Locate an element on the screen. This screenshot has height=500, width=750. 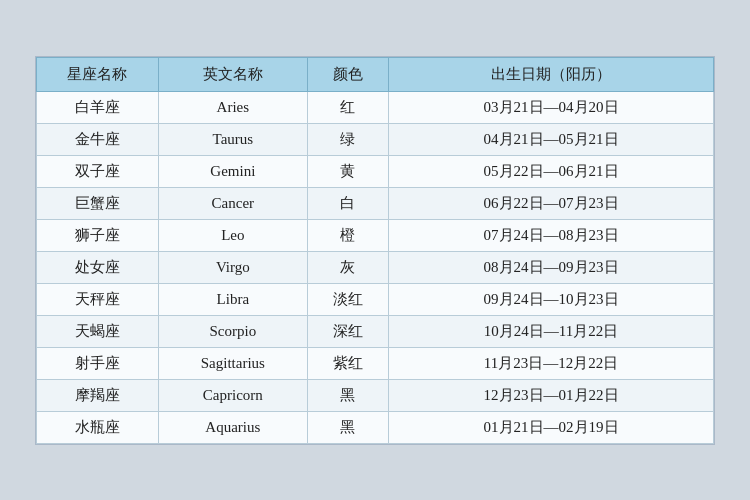
cell-date: 07月24日—08月23日 is located at coordinates (552, 235).